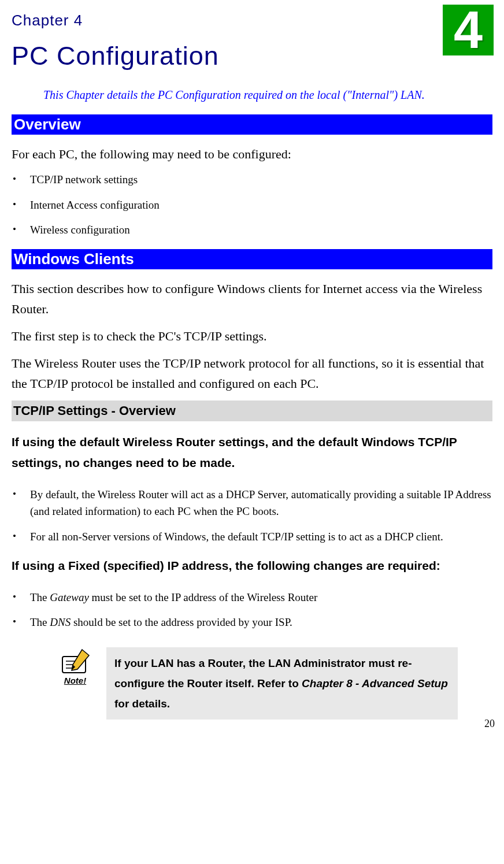  Describe the element at coordinates (252, 154) in the screenshot. I see `overview-lead: For each PC, the following may need to b…` at that location.